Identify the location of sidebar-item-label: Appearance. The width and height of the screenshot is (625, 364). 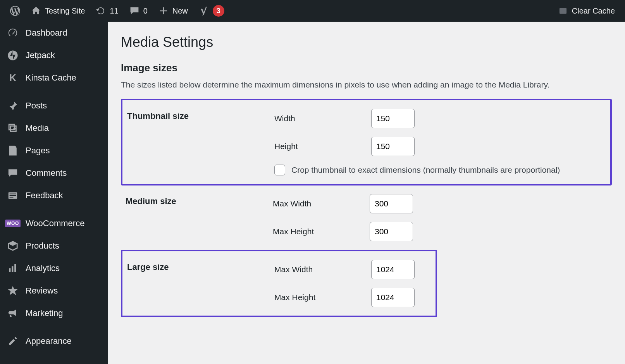
(49, 341).